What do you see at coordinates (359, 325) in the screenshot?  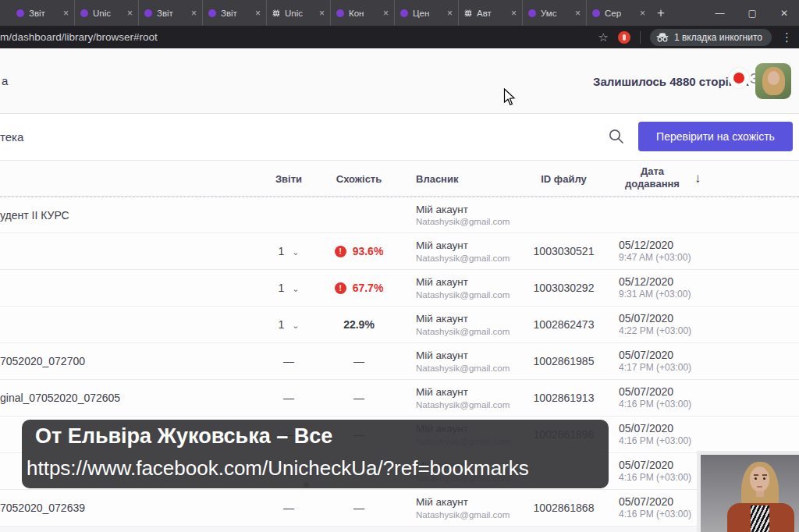 I see `similarity-cell: 22.9%` at bounding box center [359, 325].